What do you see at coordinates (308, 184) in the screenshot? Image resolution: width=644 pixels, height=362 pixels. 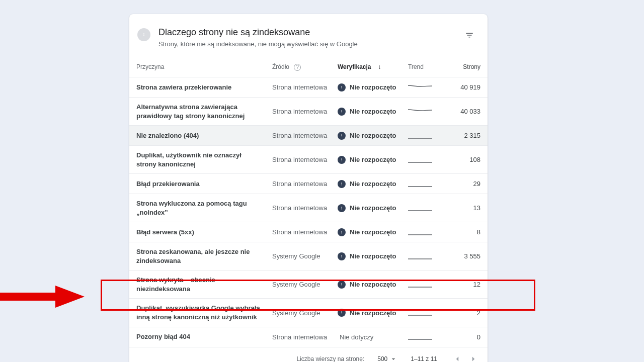 I see `table-row: Błąd przekierowaniaStrona internetowaNie…` at bounding box center [308, 184].